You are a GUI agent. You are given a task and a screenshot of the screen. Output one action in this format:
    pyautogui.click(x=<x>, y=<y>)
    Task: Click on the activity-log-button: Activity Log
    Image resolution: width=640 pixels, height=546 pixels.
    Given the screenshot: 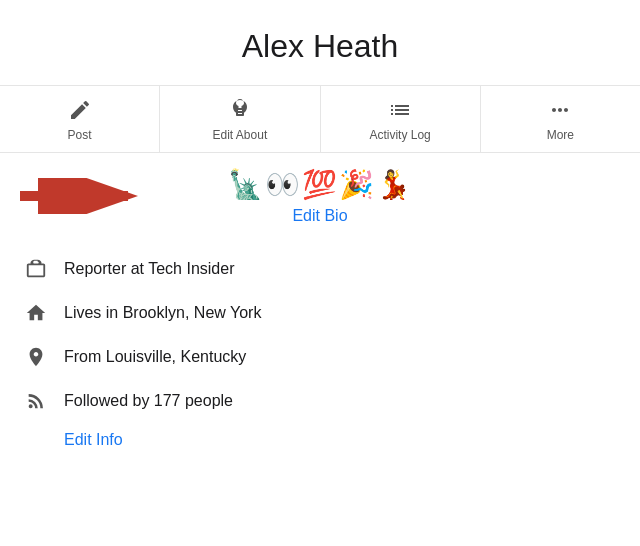 What is the action you would take?
    pyautogui.click(x=401, y=119)
    